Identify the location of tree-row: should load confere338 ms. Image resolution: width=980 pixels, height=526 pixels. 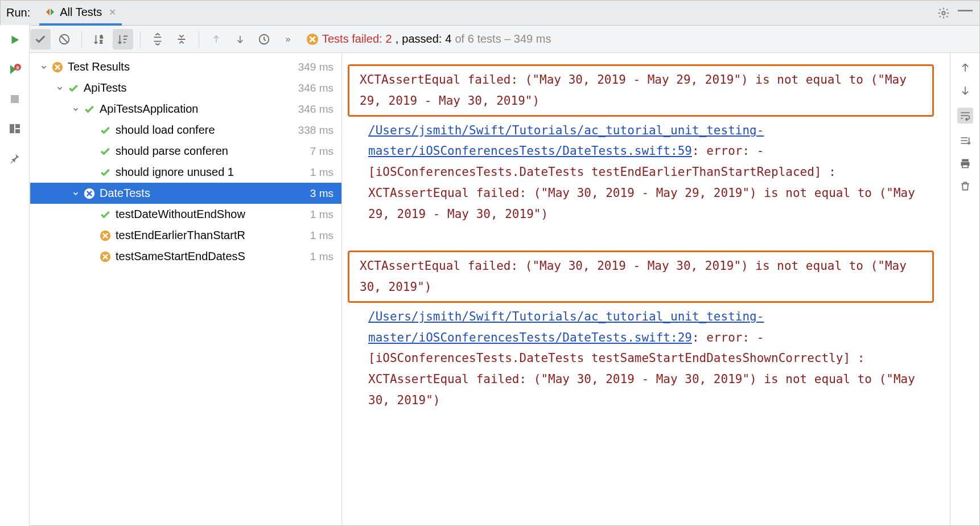
(186, 130).